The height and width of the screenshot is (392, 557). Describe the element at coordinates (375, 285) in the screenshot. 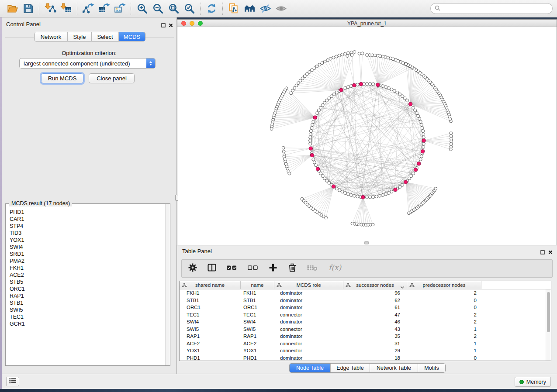

I see `column-header-successor-nodes: successor nodes` at that location.